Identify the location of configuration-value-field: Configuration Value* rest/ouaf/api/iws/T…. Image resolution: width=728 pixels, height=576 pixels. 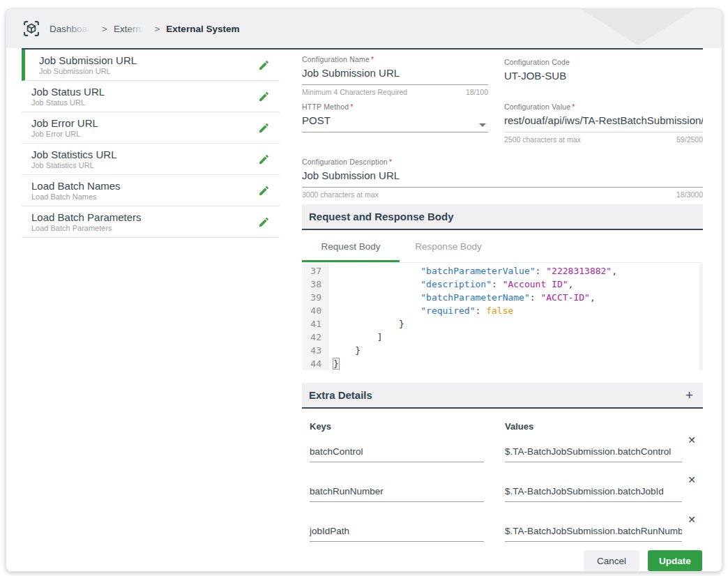
(604, 123).